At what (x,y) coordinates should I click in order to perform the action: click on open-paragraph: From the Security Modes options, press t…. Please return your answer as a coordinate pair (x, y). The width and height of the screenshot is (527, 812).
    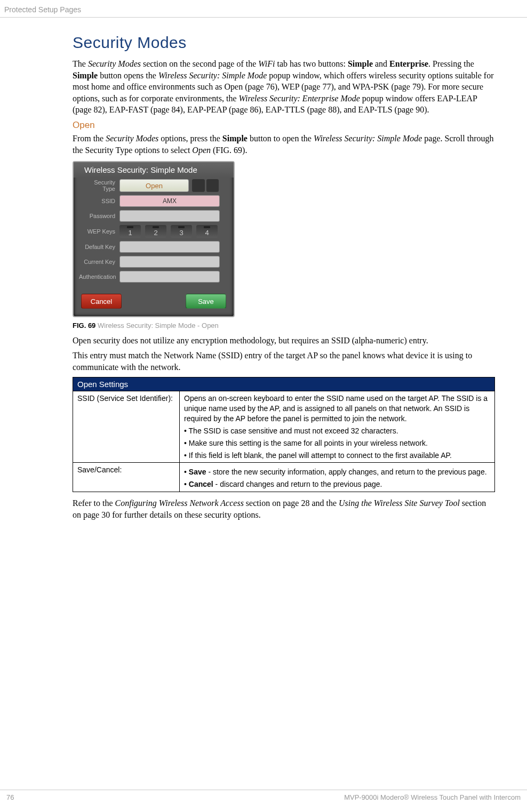
    Looking at the image, I should click on (284, 144).